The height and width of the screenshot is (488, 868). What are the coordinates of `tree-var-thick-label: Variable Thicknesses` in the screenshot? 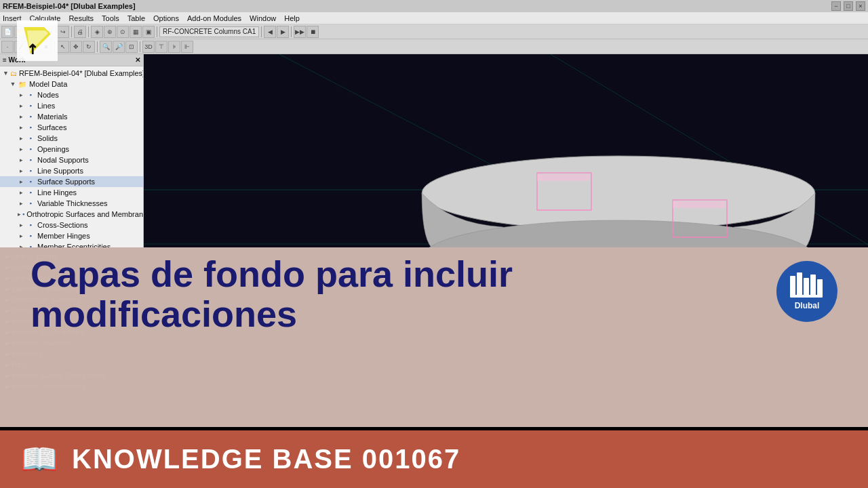 It's located at (73, 203).